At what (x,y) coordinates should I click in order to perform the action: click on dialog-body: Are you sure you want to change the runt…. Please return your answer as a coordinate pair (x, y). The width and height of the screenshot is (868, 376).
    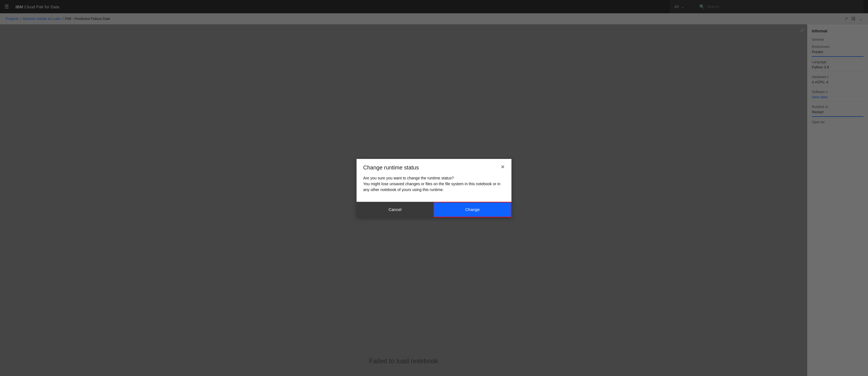
    Looking at the image, I should click on (434, 189).